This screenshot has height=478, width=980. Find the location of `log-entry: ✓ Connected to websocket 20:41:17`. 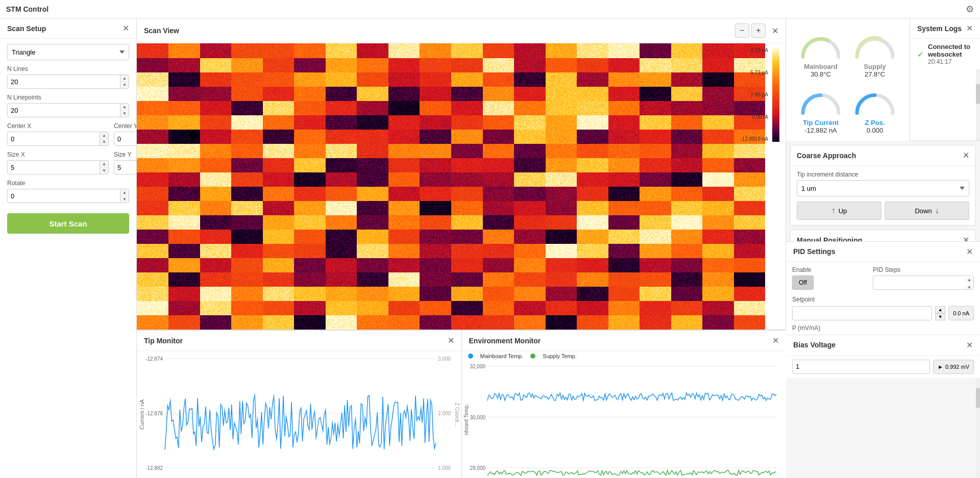

log-entry: ✓ Connected to websocket 20:41:17 is located at coordinates (945, 54).